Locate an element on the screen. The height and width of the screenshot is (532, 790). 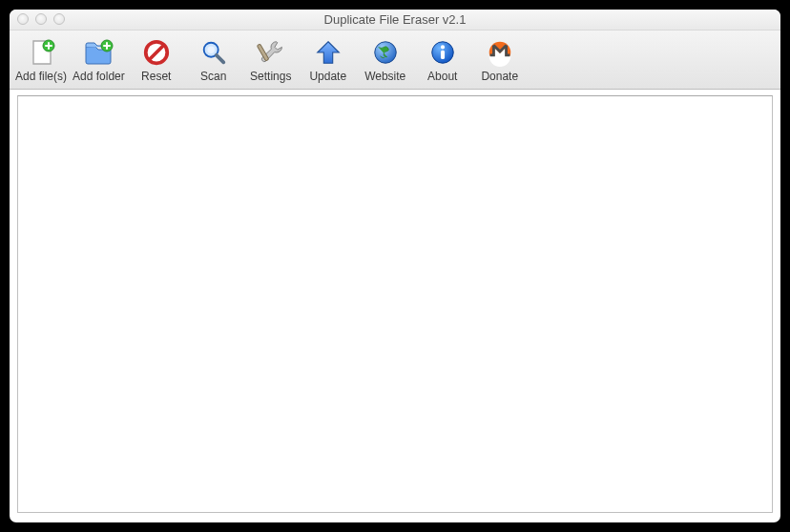
about-button: About is located at coordinates (443, 59).